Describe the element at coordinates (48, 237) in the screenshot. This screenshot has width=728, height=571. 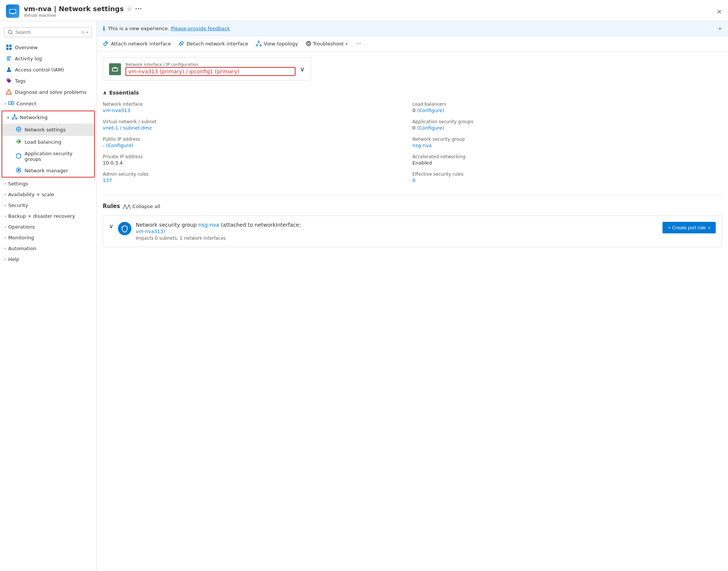
I see `sidebar-item-monitoring: › Monitoring` at that location.